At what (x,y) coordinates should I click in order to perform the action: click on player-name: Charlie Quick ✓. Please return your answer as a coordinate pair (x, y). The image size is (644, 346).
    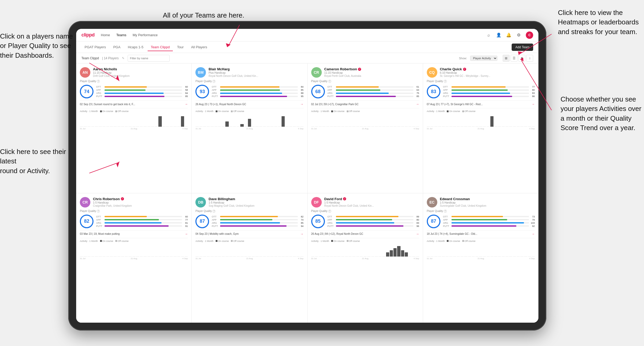
    Looking at the image, I should click on (487, 69).